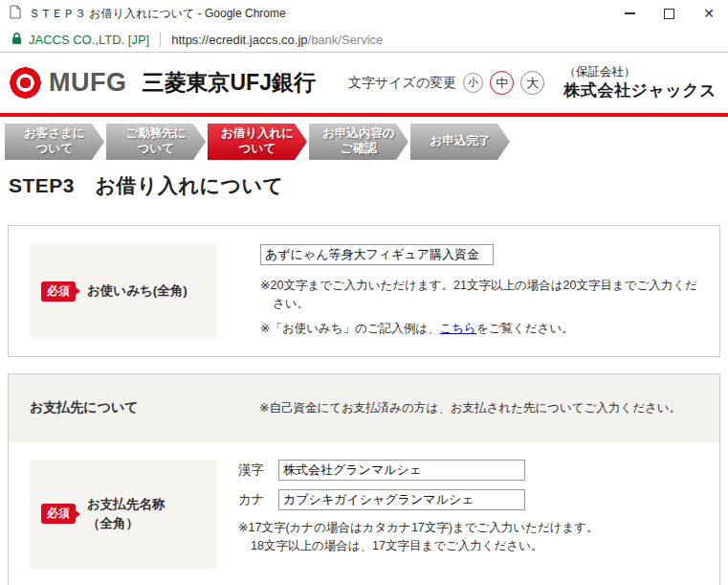 The image size is (728, 585). What do you see at coordinates (88, 82) in the screenshot?
I see `mufg-logo-word: MUFG` at bounding box center [88, 82].